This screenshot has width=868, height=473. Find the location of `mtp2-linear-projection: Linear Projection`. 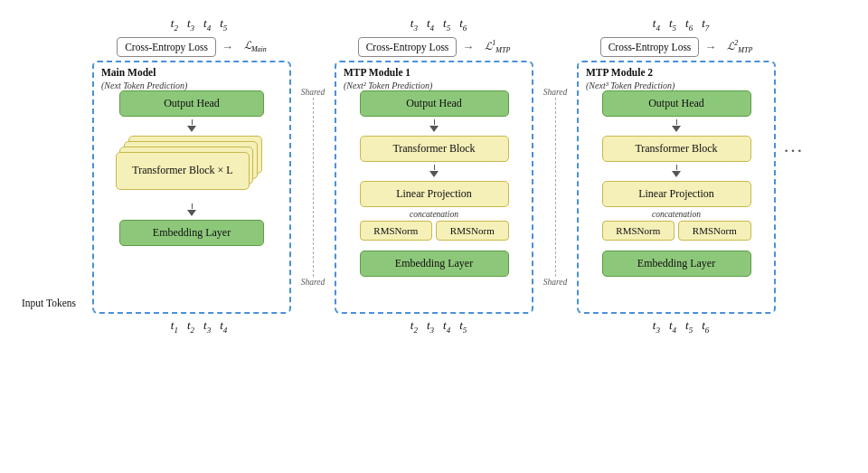

mtp2-linear-projection: Linear Projection is located at coordinates (676, 194).